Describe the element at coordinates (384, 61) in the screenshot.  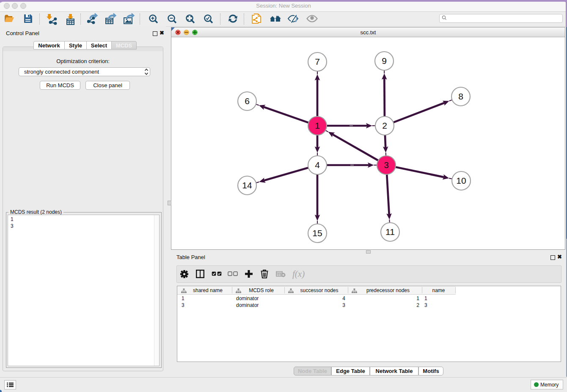
I see `svg-text: 9` at that location.